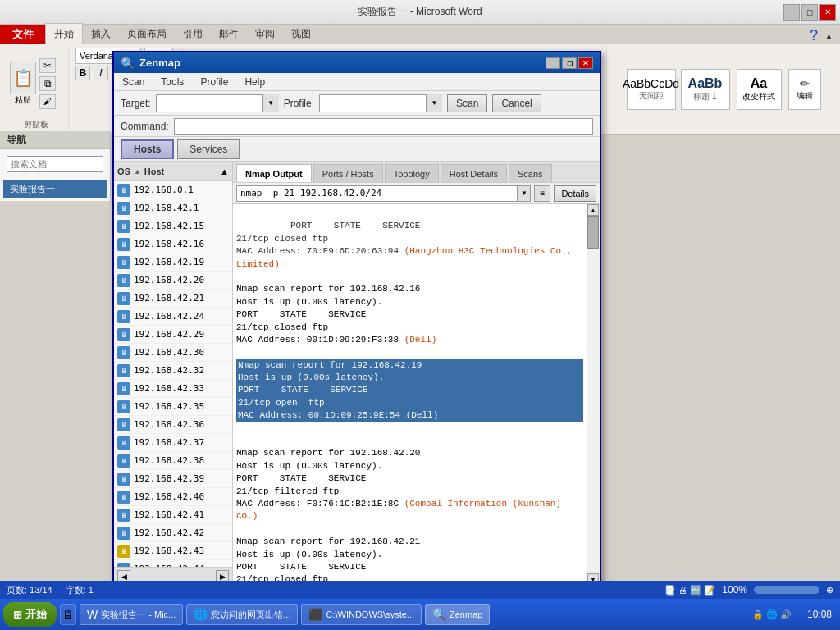 This screenshot has width=840, height=630. I want to click on host-ip-label: 192.168.42.42, so click(169, 533).